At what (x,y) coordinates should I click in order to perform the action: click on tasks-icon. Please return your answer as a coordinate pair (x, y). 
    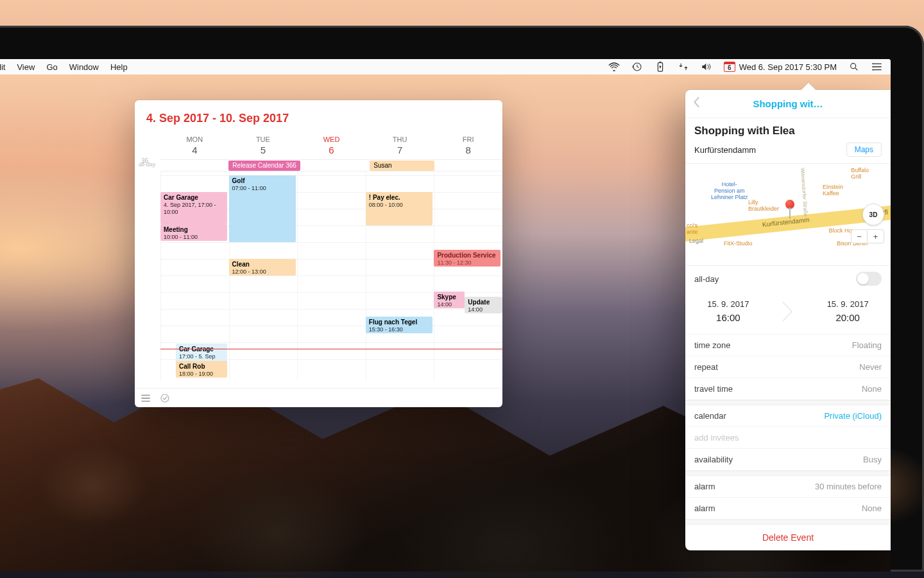
    Looking at the image, I should click on (165, 398).